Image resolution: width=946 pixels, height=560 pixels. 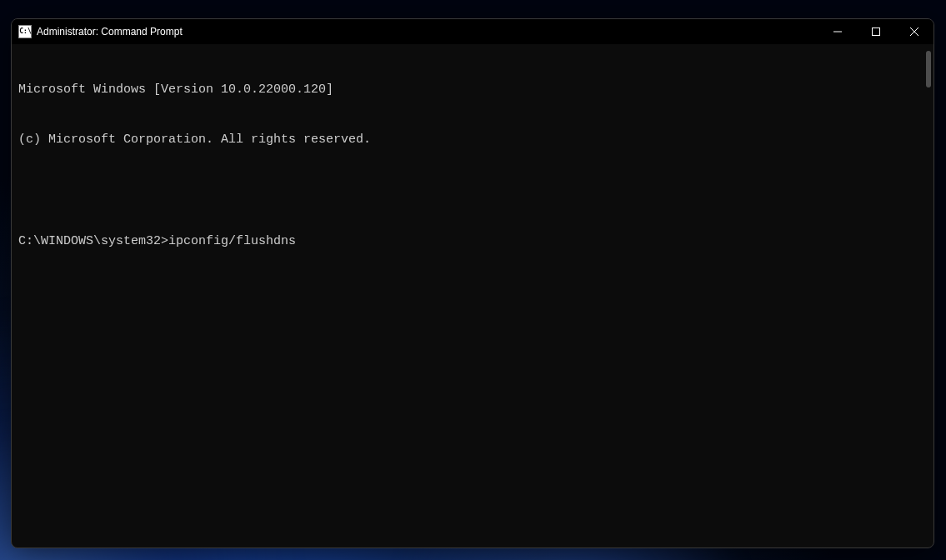 What do you see at coordinates (914, 32) in the screenshot?
I see `close-button` at bounding box center [914, 32].